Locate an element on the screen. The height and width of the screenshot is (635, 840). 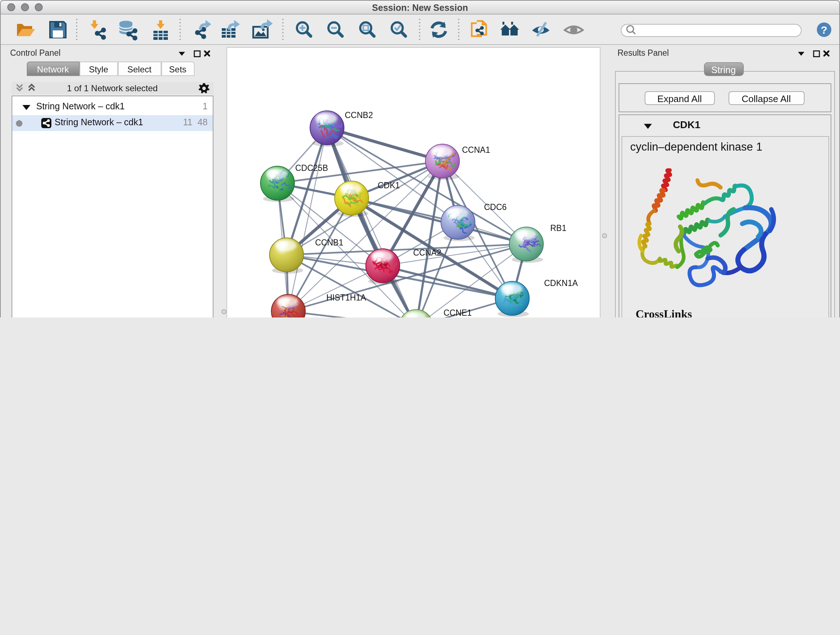
svg-text: RB1 is located at coordinates (558, 228).